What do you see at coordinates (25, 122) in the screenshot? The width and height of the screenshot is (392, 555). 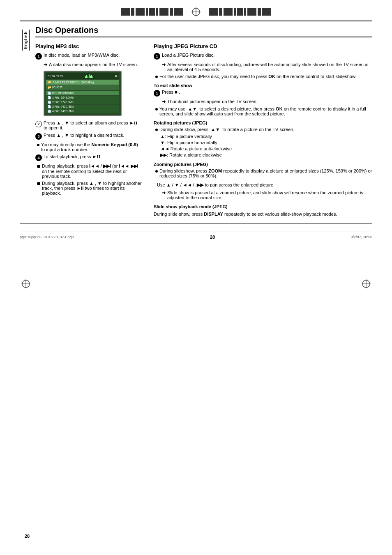 I see `sidebar: English` at bounding box center [25, 122].